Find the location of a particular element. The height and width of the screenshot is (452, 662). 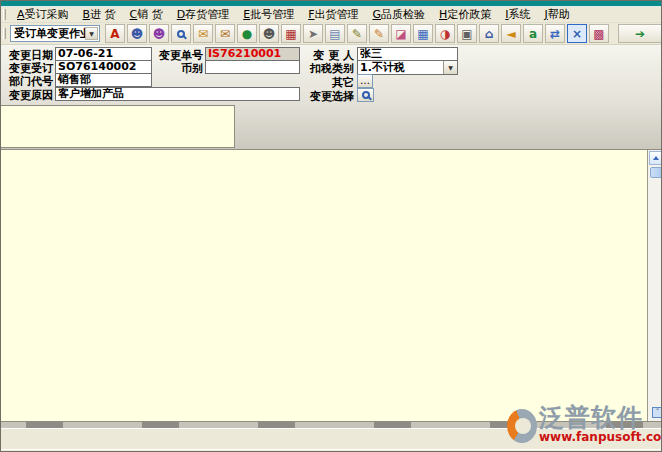

dept-code-label: 部门代号 is located at coordinates (28, 82).